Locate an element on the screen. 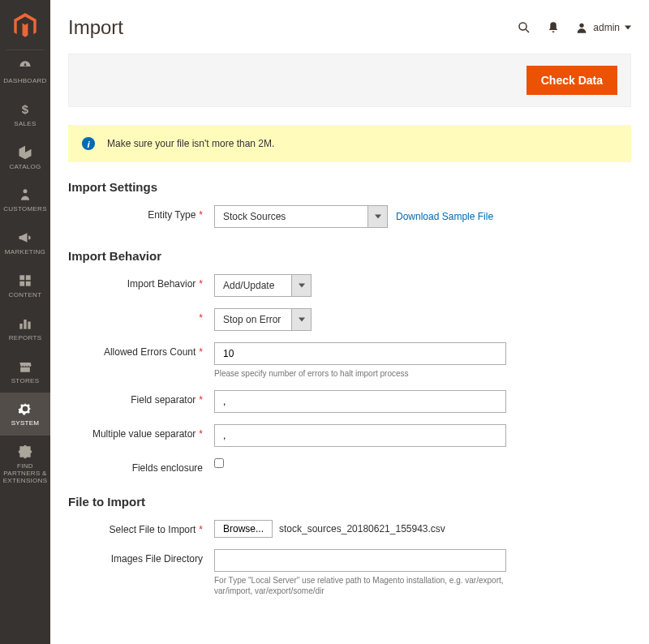  blocks-icon is located at coordinates (25, 281).